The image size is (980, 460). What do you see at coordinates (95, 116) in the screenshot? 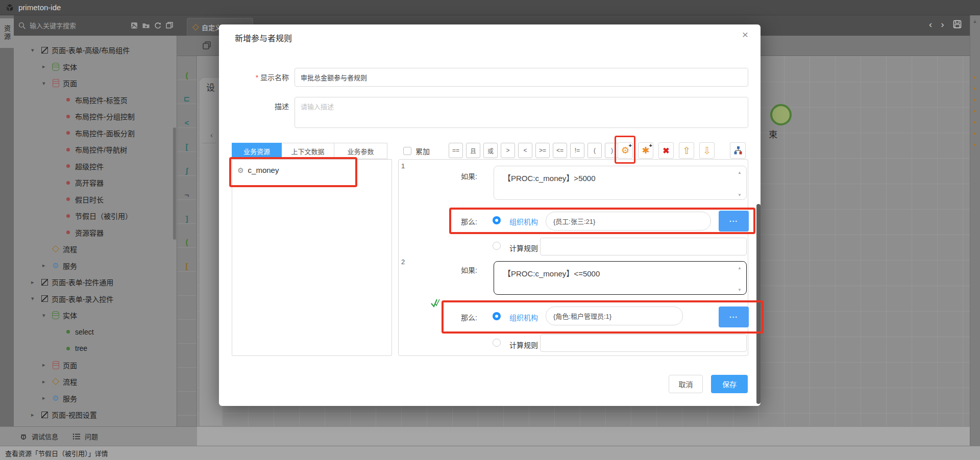
I see `tree-item: 布局控件-分组控制` at bounding box center [95, 116].